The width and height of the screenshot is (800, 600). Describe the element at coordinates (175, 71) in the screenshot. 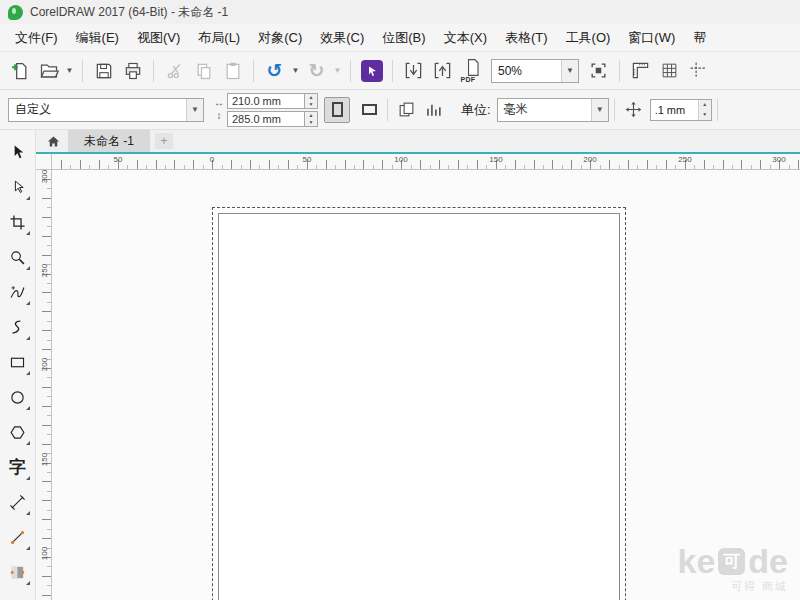

I see `cut-icon` at that location.